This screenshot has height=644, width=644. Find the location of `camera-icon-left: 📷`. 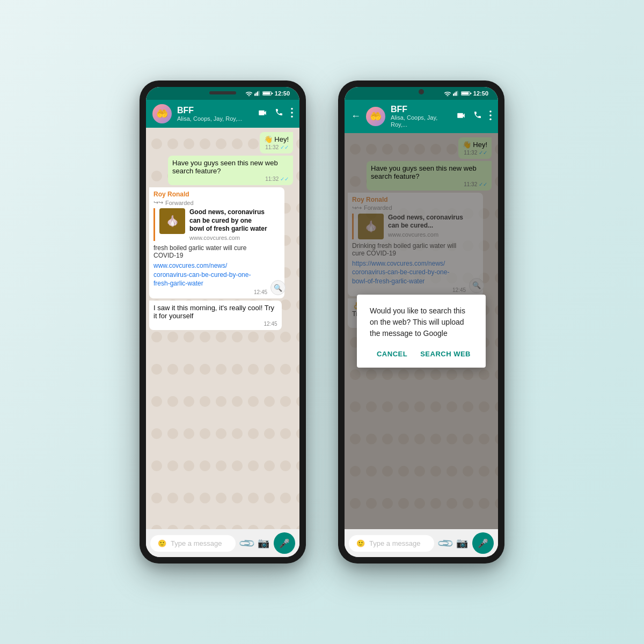

camera-icon-left: 📷 is located at coordinates (264, 543).